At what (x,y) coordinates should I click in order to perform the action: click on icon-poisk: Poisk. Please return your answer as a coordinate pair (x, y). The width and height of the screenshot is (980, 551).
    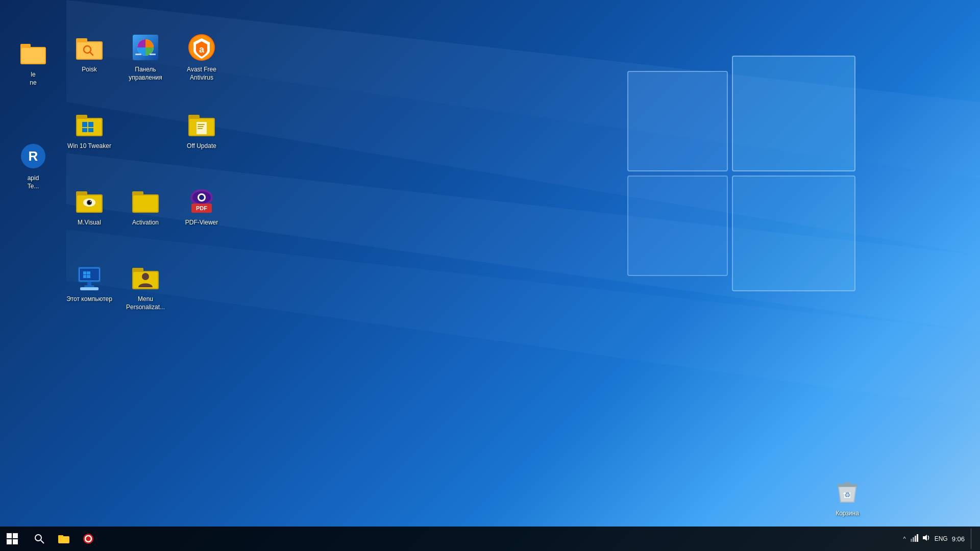
    Looking at the image, I should click on (89, 66).